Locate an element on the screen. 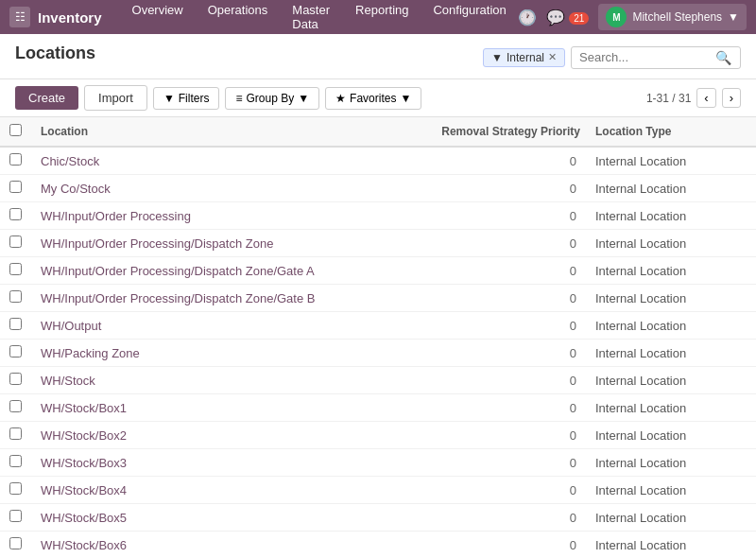 This screenshot has width=756, height=558. clock-icon: 🕐 is located at coordinates (527, 17).